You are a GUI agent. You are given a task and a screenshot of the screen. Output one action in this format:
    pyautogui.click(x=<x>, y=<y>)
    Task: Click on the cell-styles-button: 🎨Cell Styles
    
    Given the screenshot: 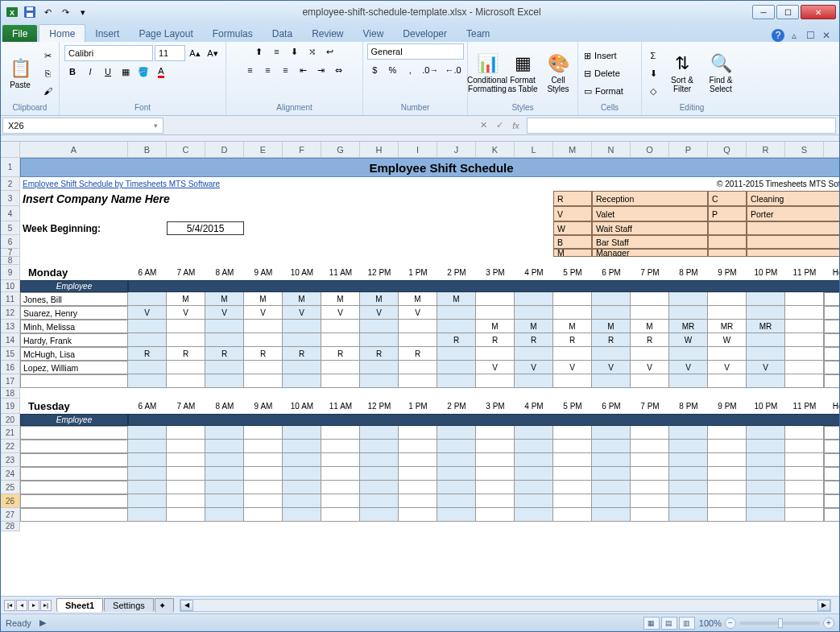 What is the action you would take?
    pyautogui.click(x=558, y=73)
    